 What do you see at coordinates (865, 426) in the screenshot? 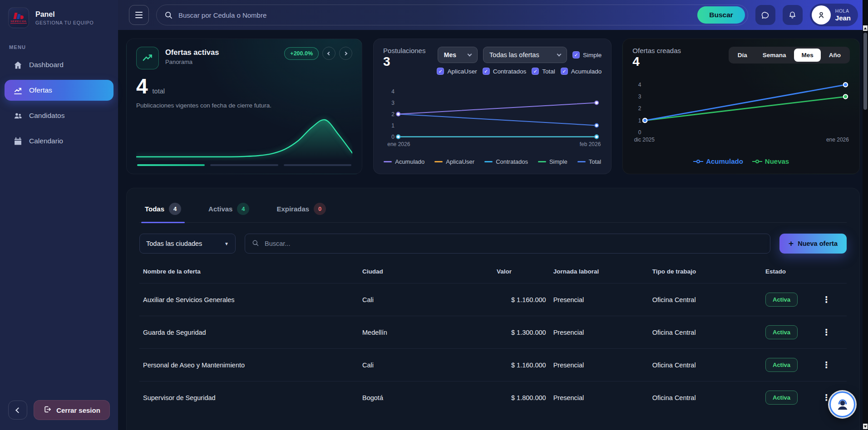
I see `scroll-down-arrow` at bounding box center [865, 426].